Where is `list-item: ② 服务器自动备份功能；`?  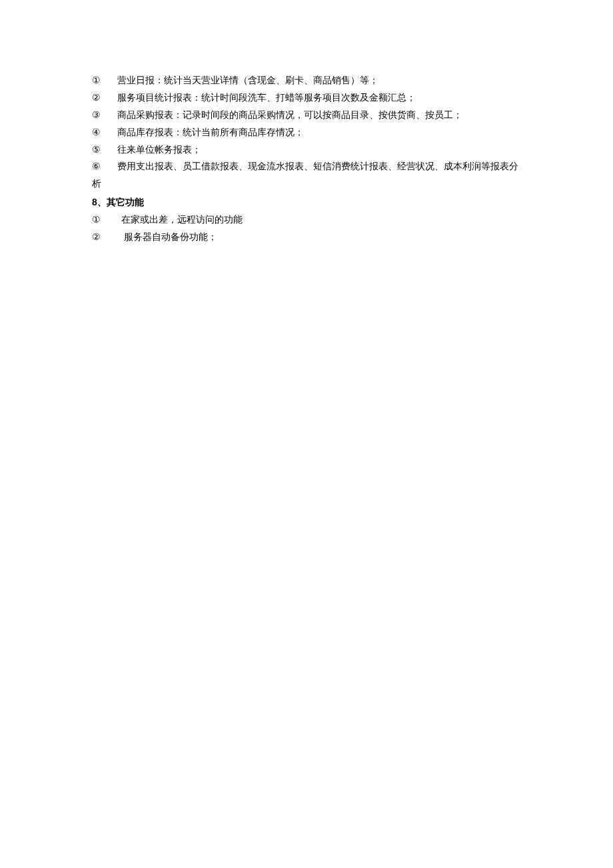 list-item: ② 服务器自动备份功能； is located at coordinates (312, 237).